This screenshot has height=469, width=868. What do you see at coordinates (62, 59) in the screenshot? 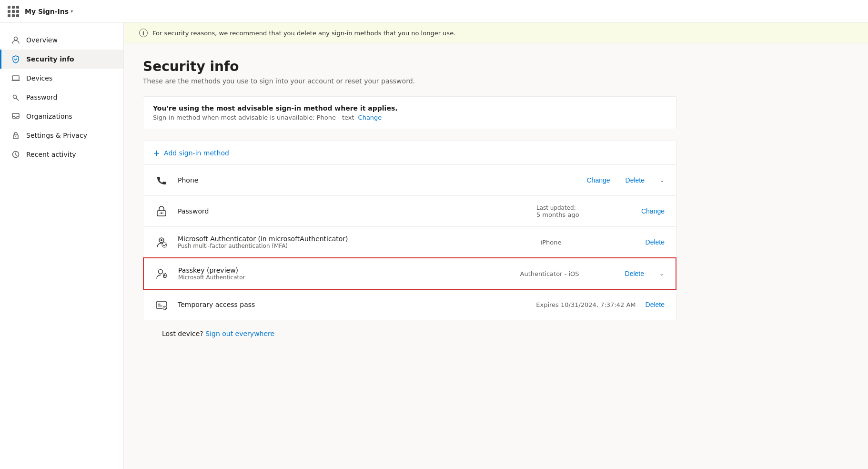
I see `sidebar-item-security-info: Security info` at bounding box center [62, 59].